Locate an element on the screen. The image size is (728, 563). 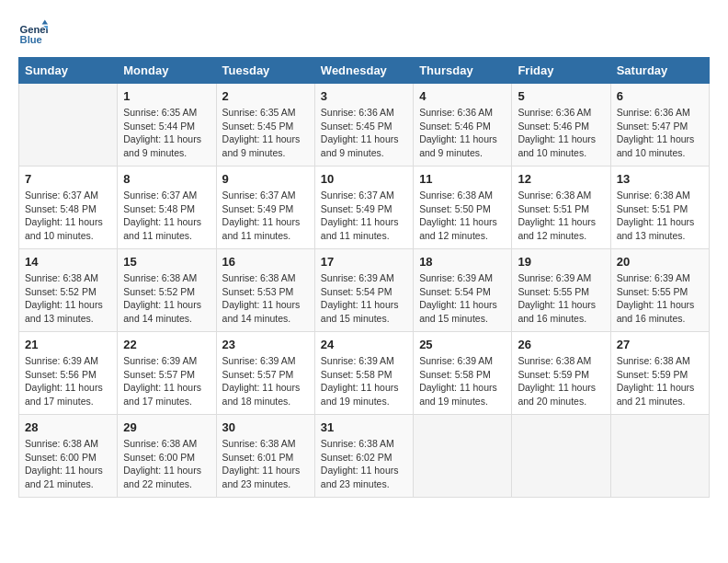
calendar-cell: 31 Sunrise: 6:38 AMSunset: 6:02 PMDaylig… is located at coordinates (364, 456).